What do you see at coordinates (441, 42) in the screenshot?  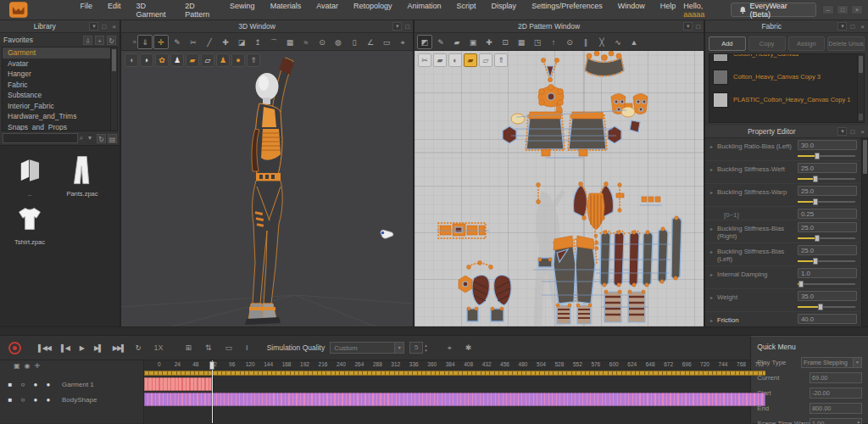 I see `edit-pattern-icon: ✎` at bounding box center [441, 42].